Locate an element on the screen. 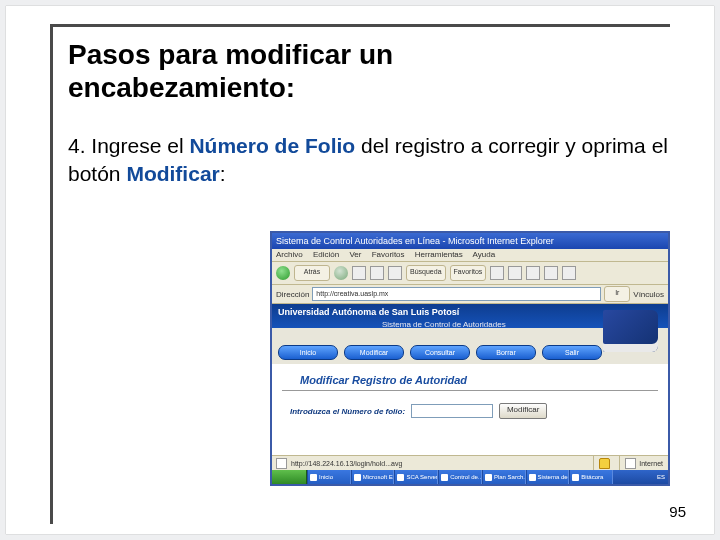 The height and width of the screenshot is (540, 720). messenger-icon is located at coordinates (569, 273).